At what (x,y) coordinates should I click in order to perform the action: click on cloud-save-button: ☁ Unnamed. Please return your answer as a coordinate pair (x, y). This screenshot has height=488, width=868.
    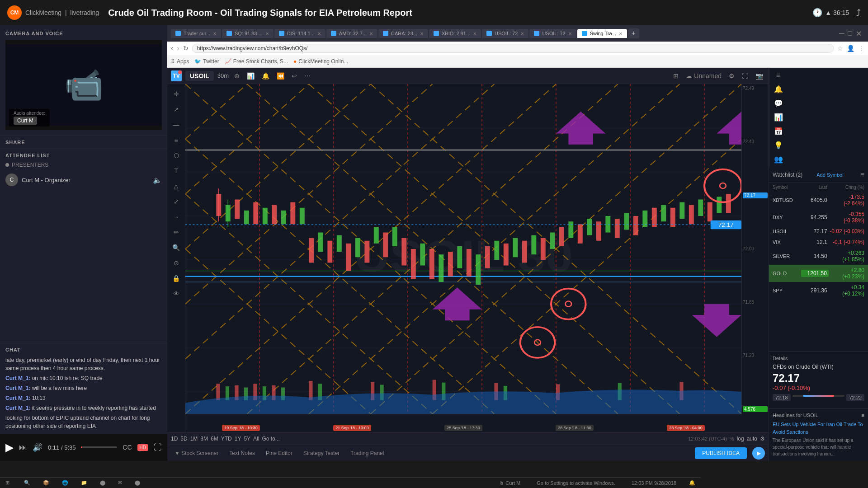
    Looking at the image, I should click on (703, 76).